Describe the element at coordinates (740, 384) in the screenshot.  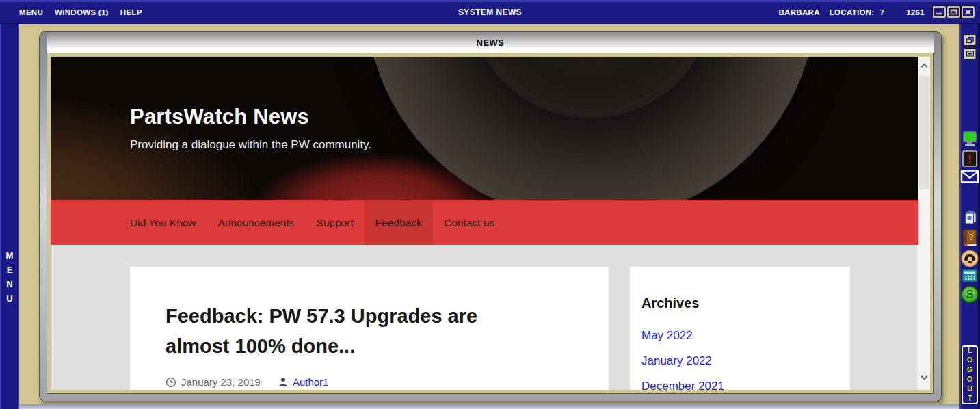
I see `archive-link-december-2021: December 2021` at that location.